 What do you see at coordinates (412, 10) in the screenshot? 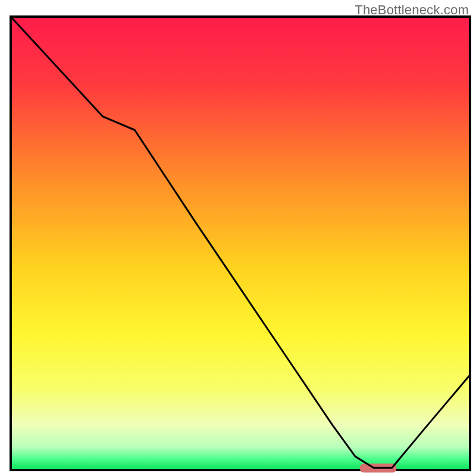
I see `watermark-text: TheBottleneck.com` at bounding box center [412, 10].